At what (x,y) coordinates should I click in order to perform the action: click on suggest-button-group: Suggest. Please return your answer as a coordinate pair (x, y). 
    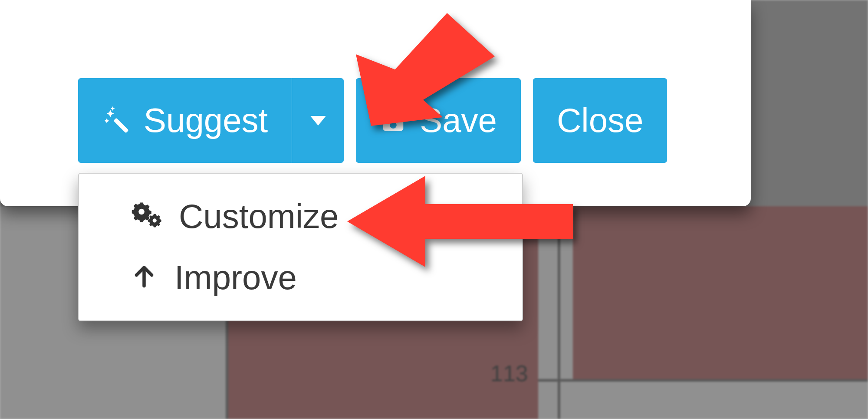
    Looking at the image, I should click on (211, 121).